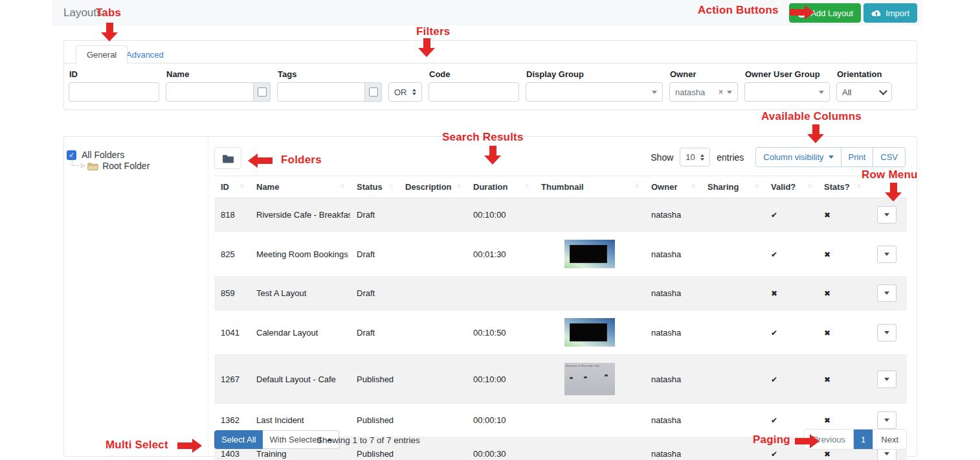 The width and height of the screenshot is (980, 460). What do you see at coordinates (232, 333) in the screenshot?
I see `row-id: 1041` at bounding box center [232, 333].